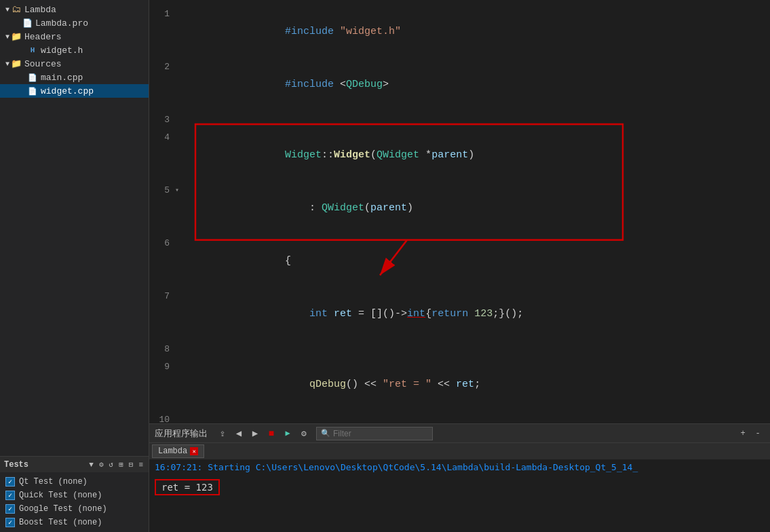  Describe the element at coordinates (172, 451) in the screenshot. I see `output-tab-label: Lambda` at that location.